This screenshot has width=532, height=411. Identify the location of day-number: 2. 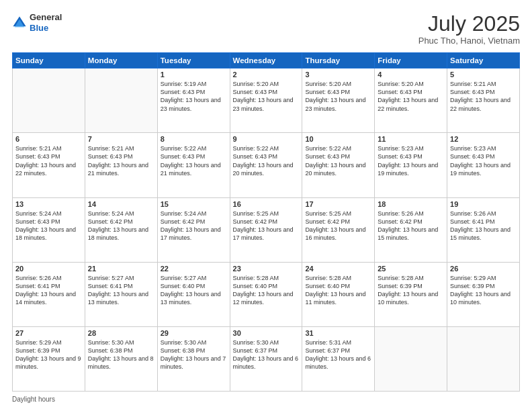
(266, 75).